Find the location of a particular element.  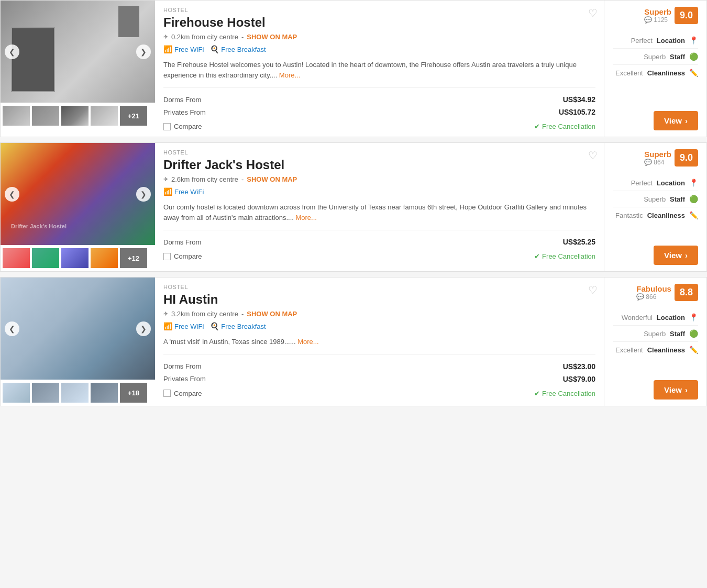

image-section: ❮ ❯ +12 is located at coordinates (78, 207).